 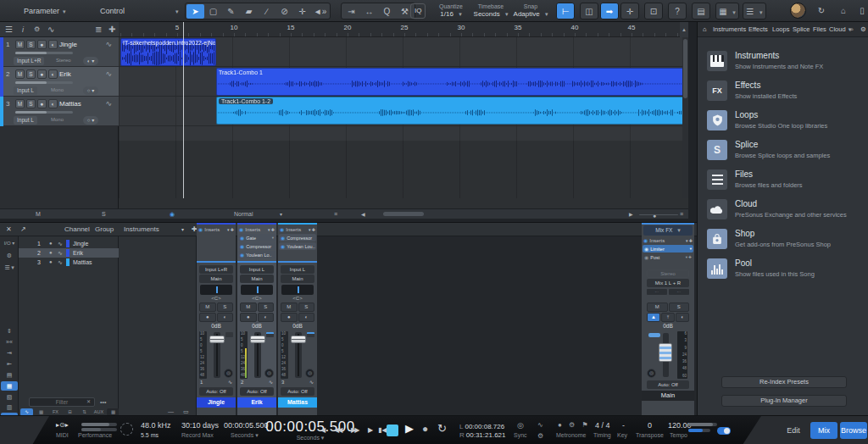 I want to click on arrow-tool-button: ➤, so click(x=195, y=12).